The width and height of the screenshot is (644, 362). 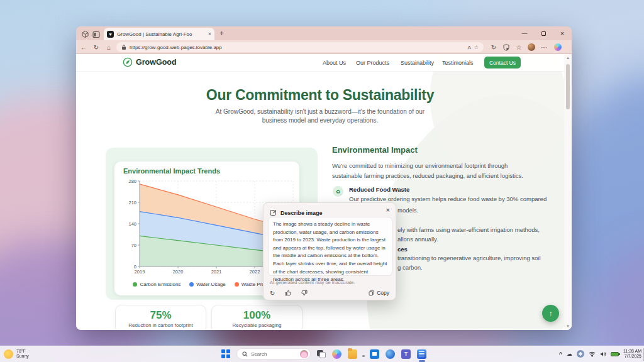 I want to click on search-label: Search, so click(x=274, y=354).